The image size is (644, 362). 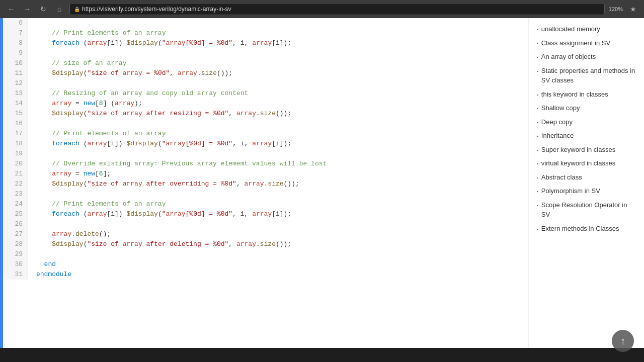 I want to click on code-line: 30 end, so click(x=266, y=264).